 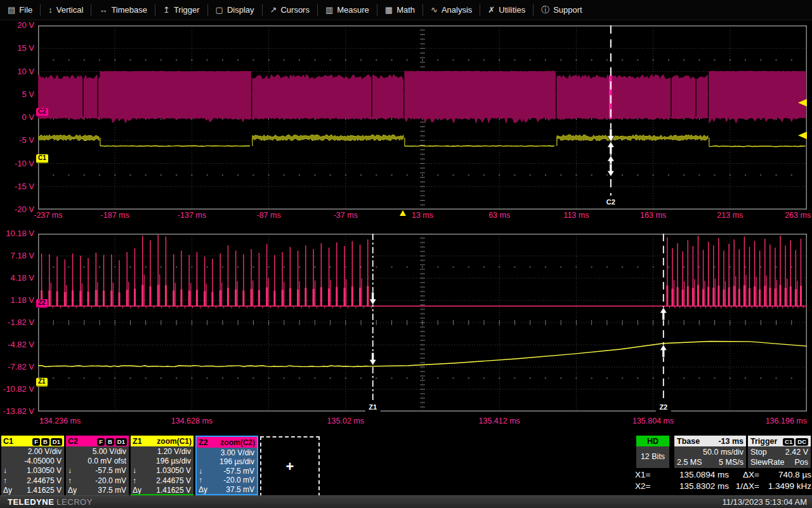 I want to click on x-tick-label: 213 ms, so click(x=730, y=215).